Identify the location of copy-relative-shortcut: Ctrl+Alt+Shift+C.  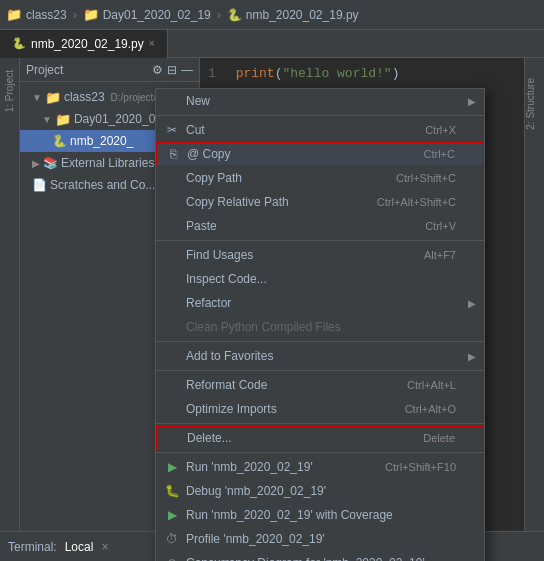
(426, 202).